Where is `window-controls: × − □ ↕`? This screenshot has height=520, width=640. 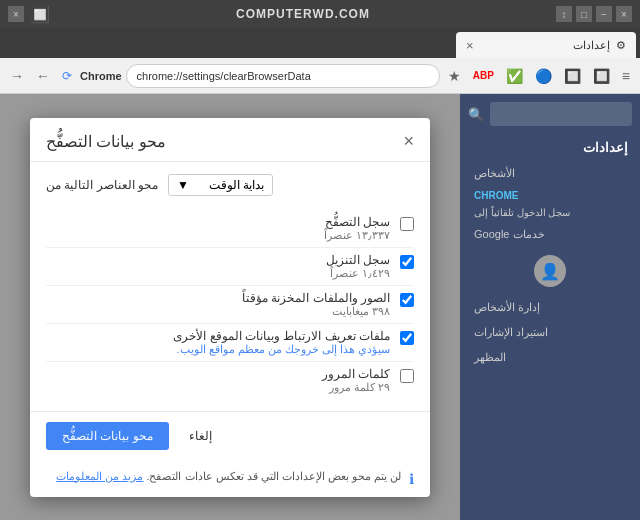
window-controls: × − □ ↕ is located at coordinates (594, 14).